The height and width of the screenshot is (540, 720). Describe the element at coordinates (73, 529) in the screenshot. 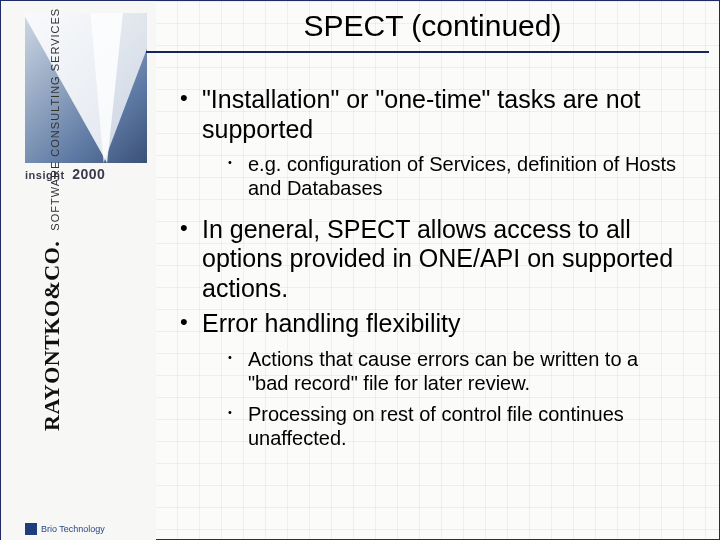

I see `brio-label: Brio Technology` at that location.